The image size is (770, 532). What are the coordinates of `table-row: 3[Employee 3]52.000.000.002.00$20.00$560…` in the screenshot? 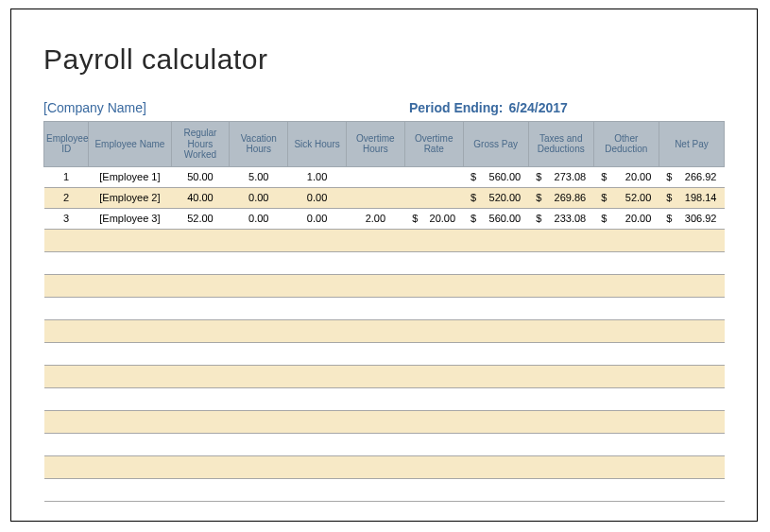 It's located at (385, 218).